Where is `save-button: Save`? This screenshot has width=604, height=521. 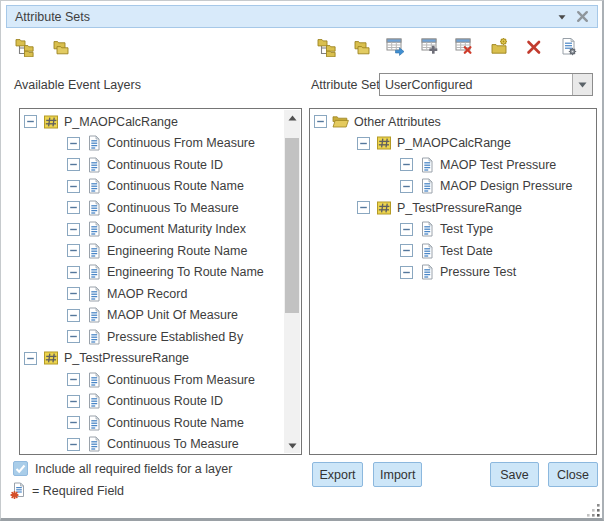 save-button: Save is located at coordinates (514, 474).